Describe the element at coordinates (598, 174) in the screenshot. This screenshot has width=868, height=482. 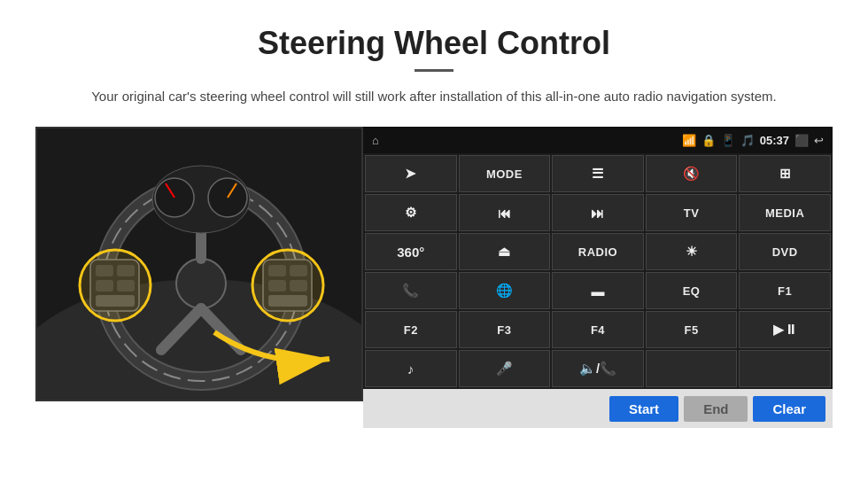
I see `list-button: ☰` at that location.